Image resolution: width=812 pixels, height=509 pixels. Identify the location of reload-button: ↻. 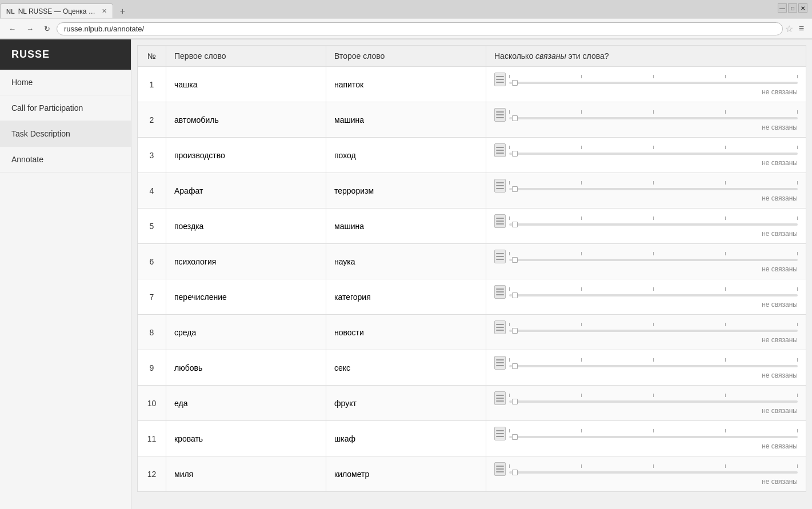
(47, 29).